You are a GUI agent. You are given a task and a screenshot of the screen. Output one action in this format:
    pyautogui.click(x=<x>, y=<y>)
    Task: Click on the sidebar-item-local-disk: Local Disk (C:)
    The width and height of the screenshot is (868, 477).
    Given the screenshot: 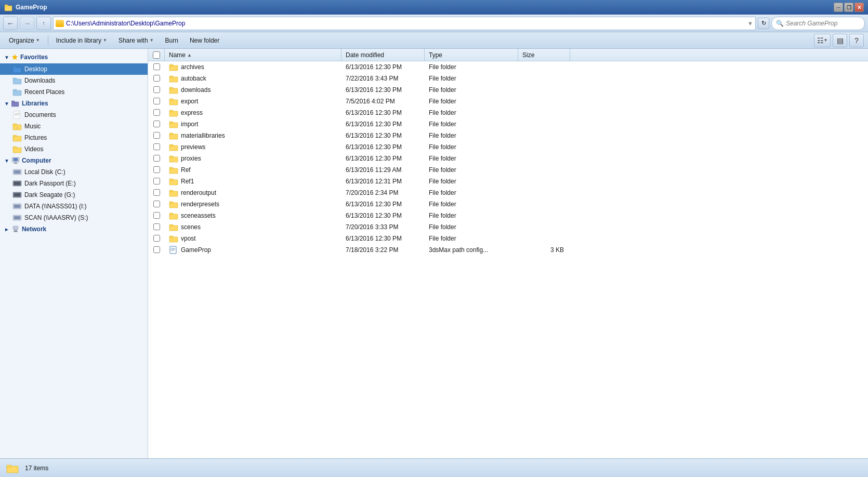 What is the action you would take?
    pyautogui.click(x=74, y=172)
    